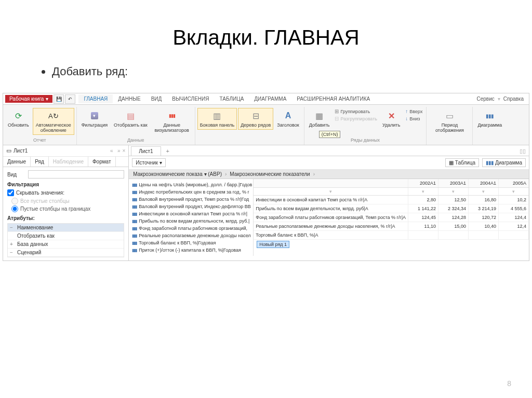 Image resolution: width=532 pixels, height=398 pixels. What do you see at coordinates (102, 162) in the screenshot?
I see `panel-tab-format: Формат` at bounding box center [102, 162].